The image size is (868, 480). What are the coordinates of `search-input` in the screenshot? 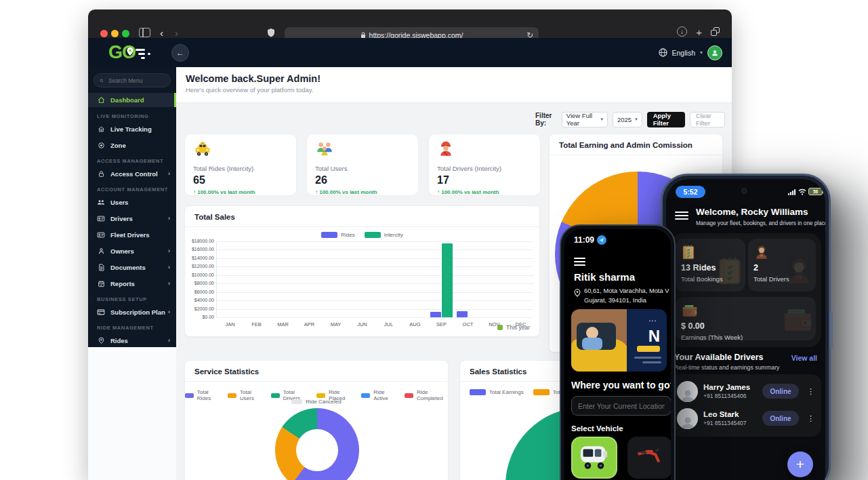 It's located at (136, 81).